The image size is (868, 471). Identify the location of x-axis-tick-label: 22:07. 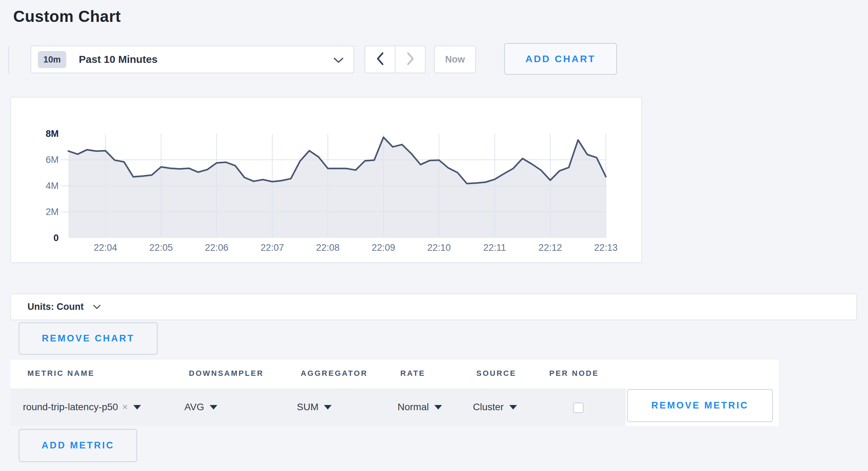
(272, 248).